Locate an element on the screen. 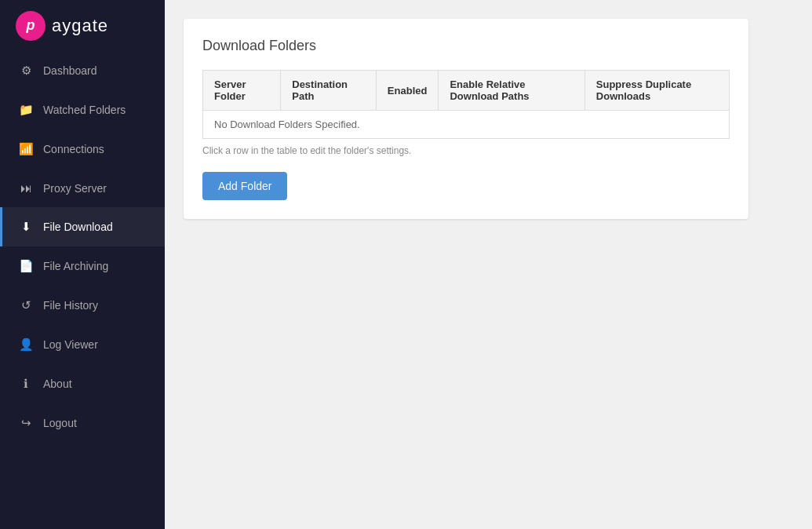 This screenshot has width=812, height=529. table-header-row: Server Folder Destination Path Enabled E… is located at coordinates (466, 91).